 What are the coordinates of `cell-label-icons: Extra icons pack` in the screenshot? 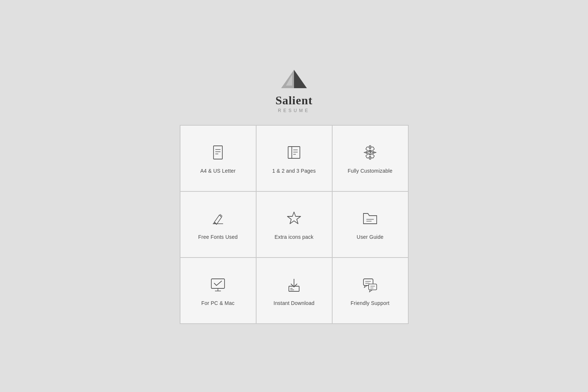 It's located at (294, 237).